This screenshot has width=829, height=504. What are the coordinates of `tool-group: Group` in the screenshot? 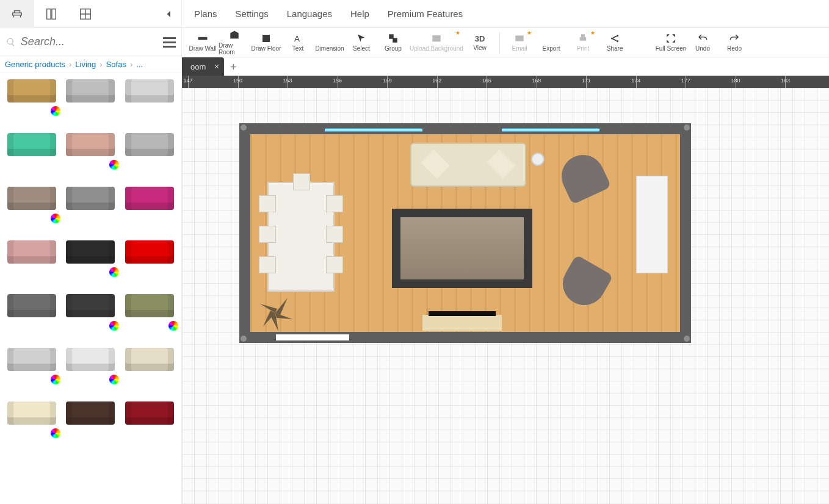 It's located at (393, 43).